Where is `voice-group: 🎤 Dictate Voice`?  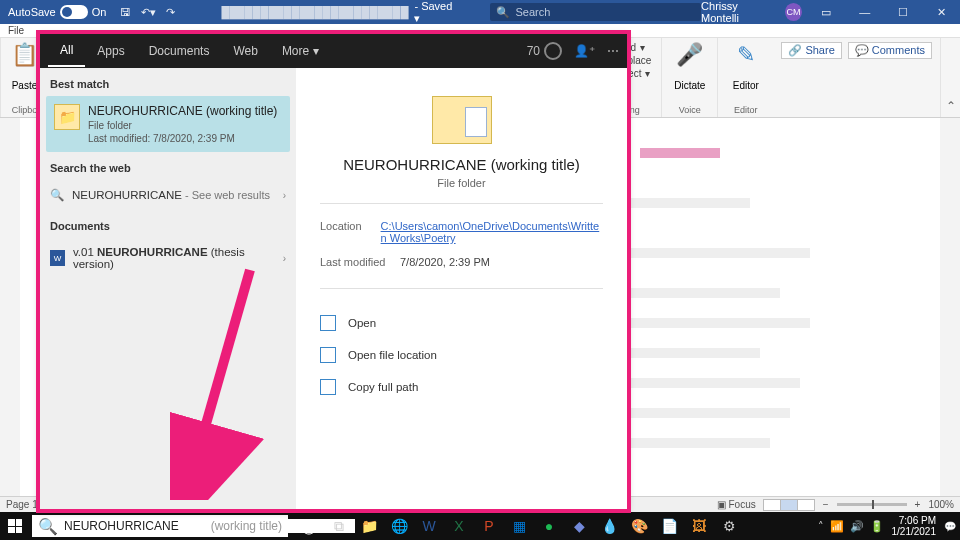 voice-group: 🎤 Dictate Voice is located at coordinates (689, 78).